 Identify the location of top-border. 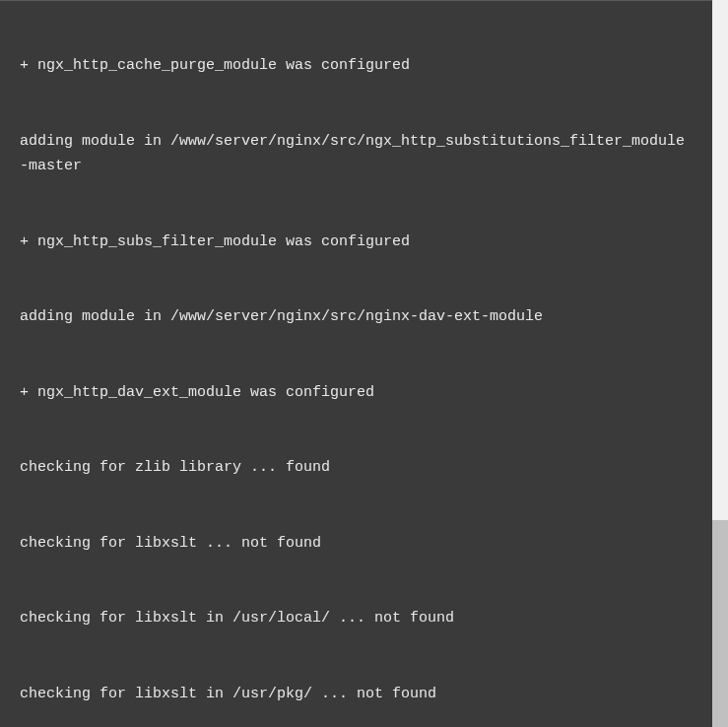
(364, 0).